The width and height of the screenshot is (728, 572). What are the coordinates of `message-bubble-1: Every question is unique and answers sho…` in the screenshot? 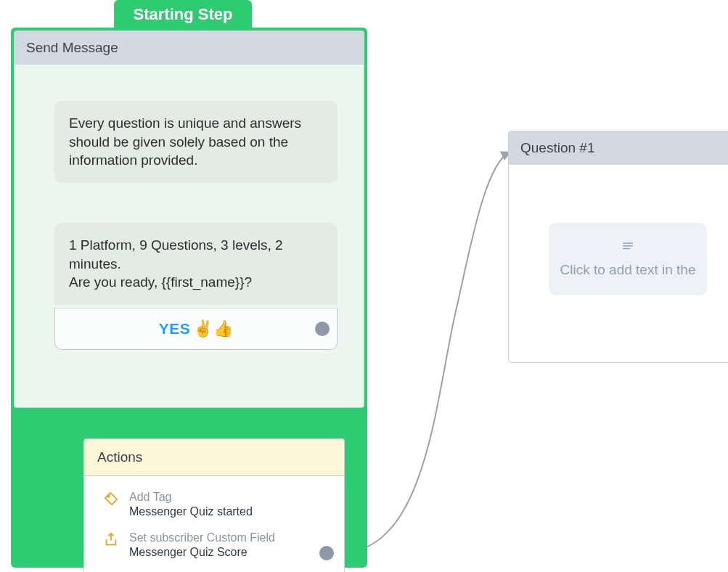 It's located at (196, 142).